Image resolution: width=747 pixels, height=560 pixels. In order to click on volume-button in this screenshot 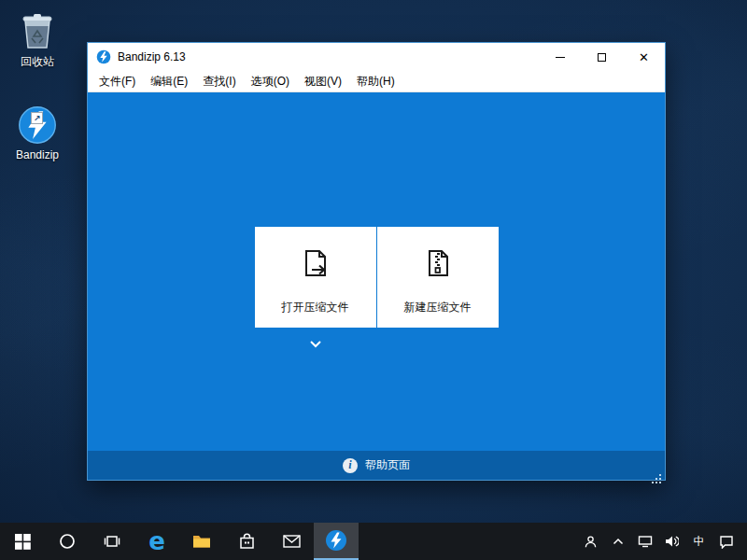, I will do `click(672, 541)`.